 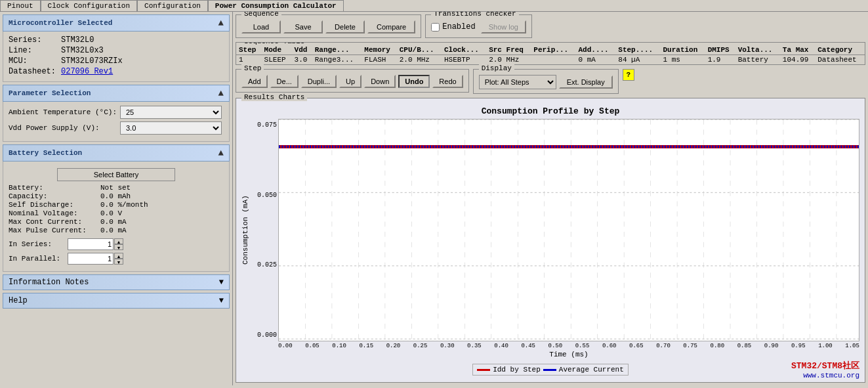 What do you see at coordinates (77, 40) in the screenshot?
I see `series-value: STM32L0` at bounding box center [77, 40].